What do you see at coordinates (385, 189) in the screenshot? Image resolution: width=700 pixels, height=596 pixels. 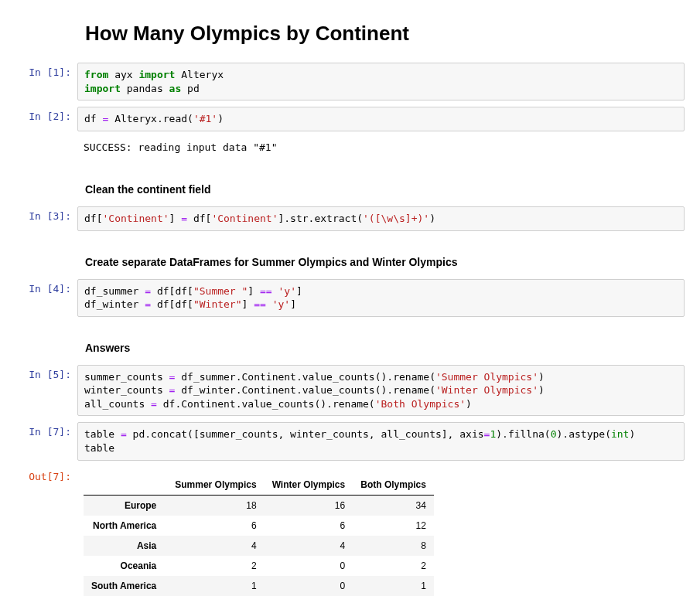 I see `section-heading: Clean the continent field` at bounding box center [385, 189].